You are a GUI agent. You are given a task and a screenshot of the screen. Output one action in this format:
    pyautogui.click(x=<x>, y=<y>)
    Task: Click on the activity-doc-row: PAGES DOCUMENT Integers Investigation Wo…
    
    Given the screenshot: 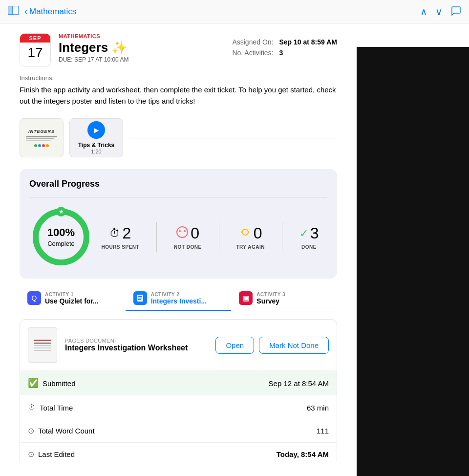 What is the action you would take?
    pyautogui.click(x=178, y=345)
    